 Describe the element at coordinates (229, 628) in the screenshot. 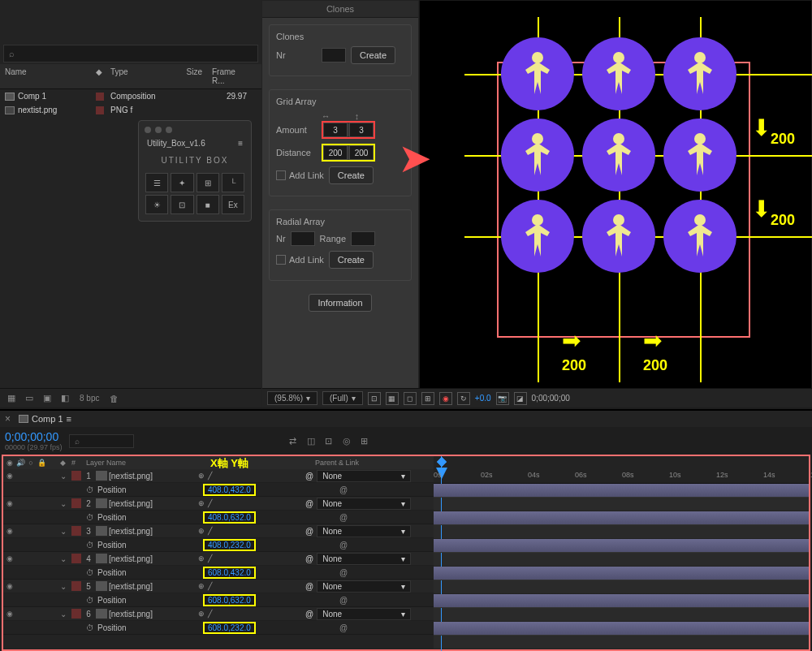

I see `position-value: 608.0,232.0` at that location.